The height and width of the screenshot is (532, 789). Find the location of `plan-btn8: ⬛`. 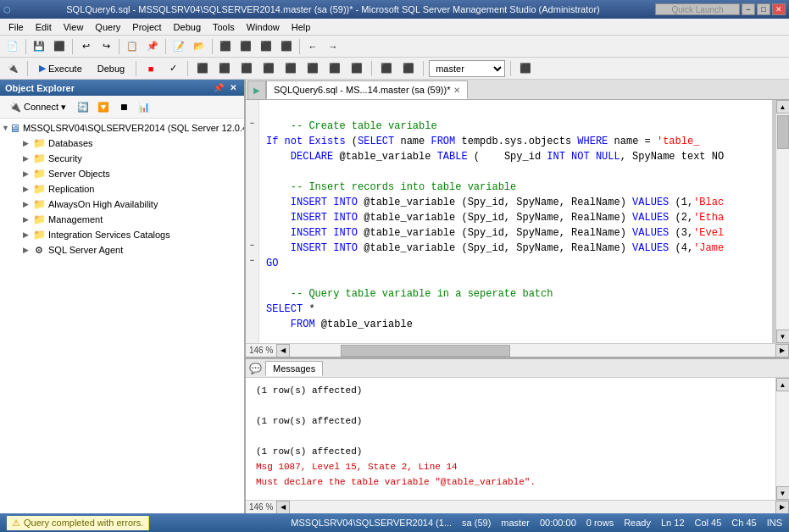

plan-btn8: ⬛ is located at coordinates (357, 69).